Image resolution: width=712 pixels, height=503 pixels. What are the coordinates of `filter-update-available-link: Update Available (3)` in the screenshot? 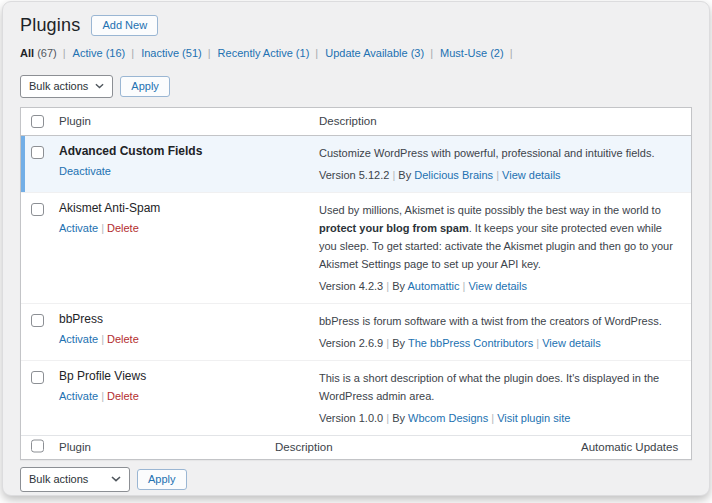 It's located at (374, 53).